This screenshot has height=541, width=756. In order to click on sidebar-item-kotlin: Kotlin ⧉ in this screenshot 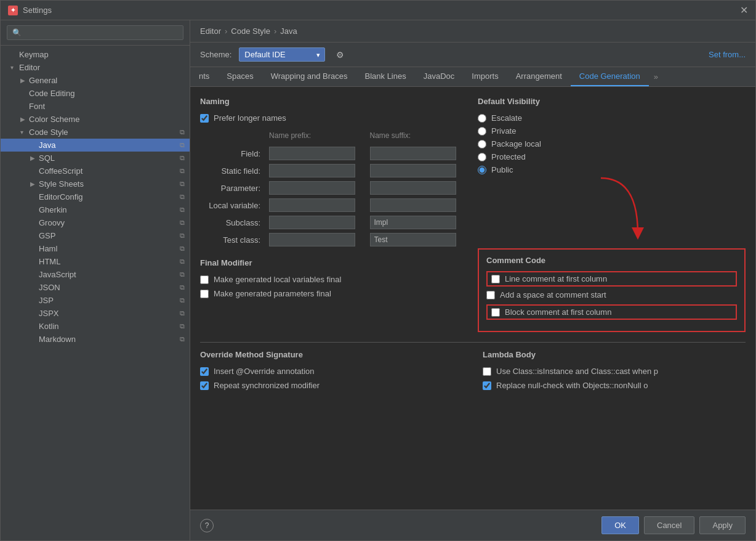, I will do `click(95, 327)`.